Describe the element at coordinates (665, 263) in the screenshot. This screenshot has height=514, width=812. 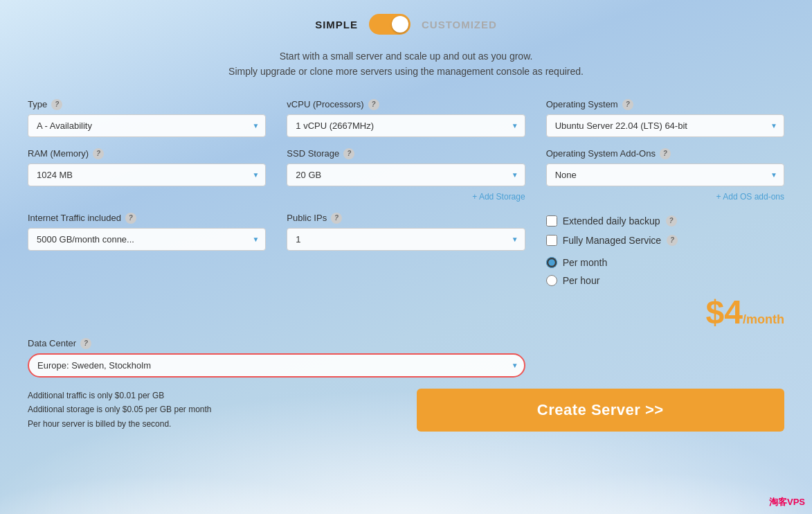
I see `per-month-radio-item: Per month` at that location.